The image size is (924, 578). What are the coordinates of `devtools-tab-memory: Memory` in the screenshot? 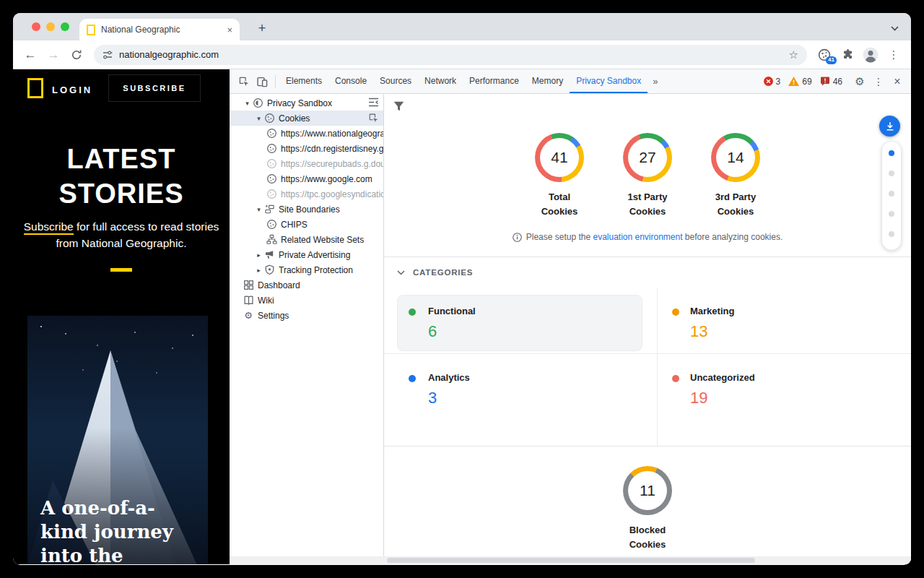 It's located at (547, 81).